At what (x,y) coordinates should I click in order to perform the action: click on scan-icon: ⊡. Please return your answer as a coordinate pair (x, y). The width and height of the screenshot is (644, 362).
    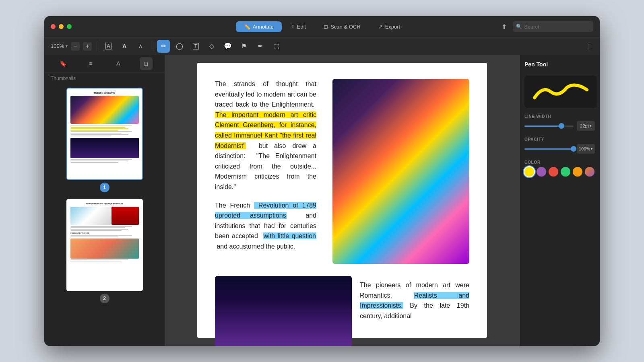
    Looking at the image, I should click on (326, 27).